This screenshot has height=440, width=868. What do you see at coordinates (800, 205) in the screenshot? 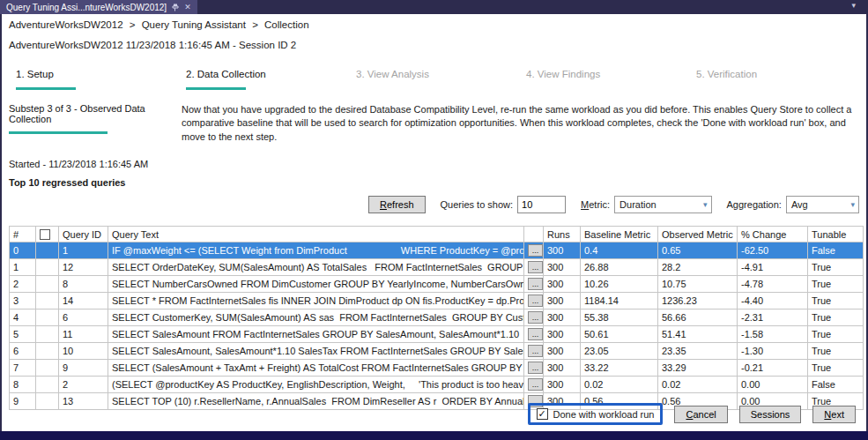
I see `aggregation-value: Avg` at bounding box center [800, 205].